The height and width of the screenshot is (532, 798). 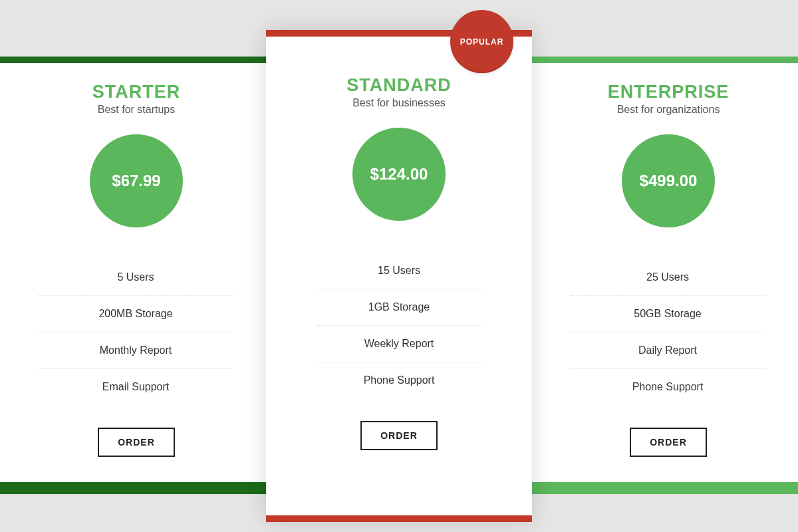 What do you see at coordinates (136, 92) in the screenshot?
I see `plan-title: STARTER` at bounding box center [136, 92].